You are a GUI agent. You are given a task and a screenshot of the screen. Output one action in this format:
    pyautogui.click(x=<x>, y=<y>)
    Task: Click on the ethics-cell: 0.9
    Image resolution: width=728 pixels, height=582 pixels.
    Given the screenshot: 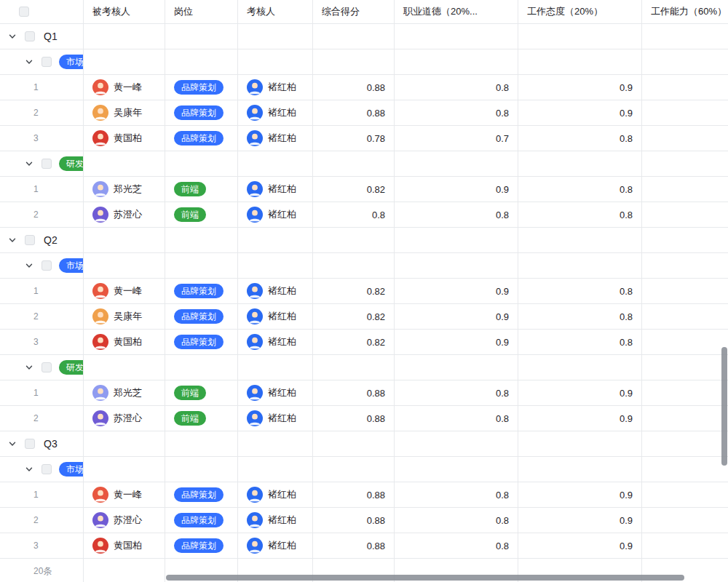 What is the action you would take?
    pyautogui.click(x=456, y=316)
    